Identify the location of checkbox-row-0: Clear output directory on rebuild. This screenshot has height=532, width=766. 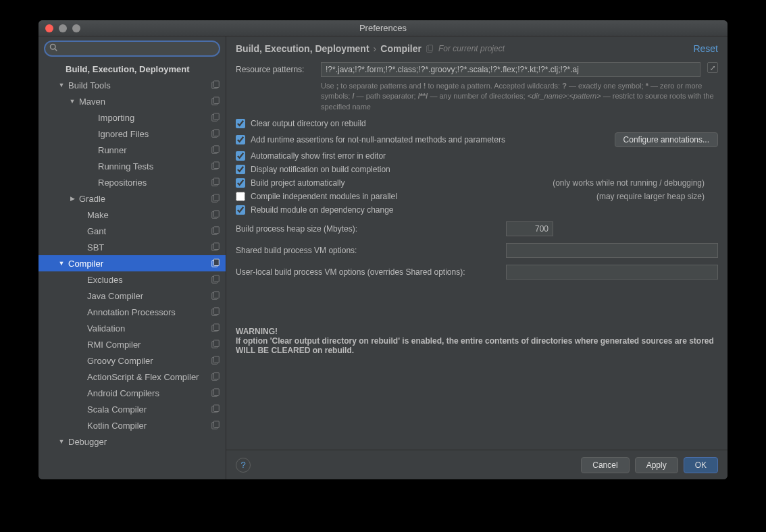
(477, 124).